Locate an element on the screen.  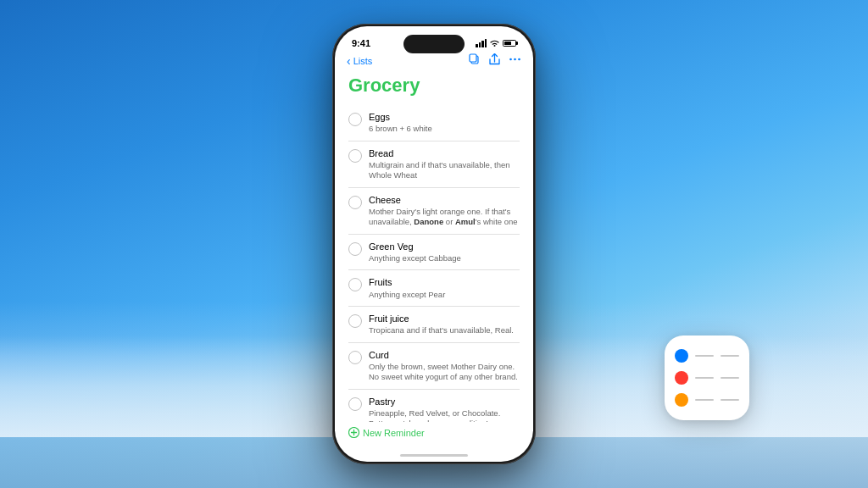
battery-icon is located at coordinates (509, 43).